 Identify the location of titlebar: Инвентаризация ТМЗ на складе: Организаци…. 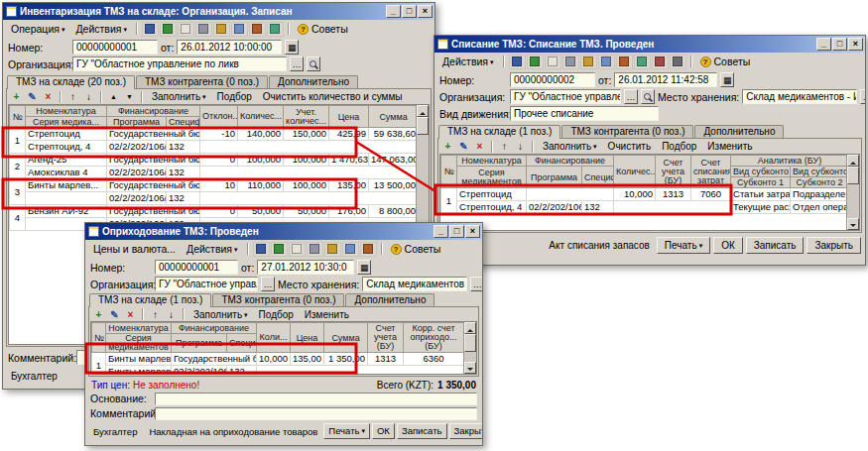
(218, 12).